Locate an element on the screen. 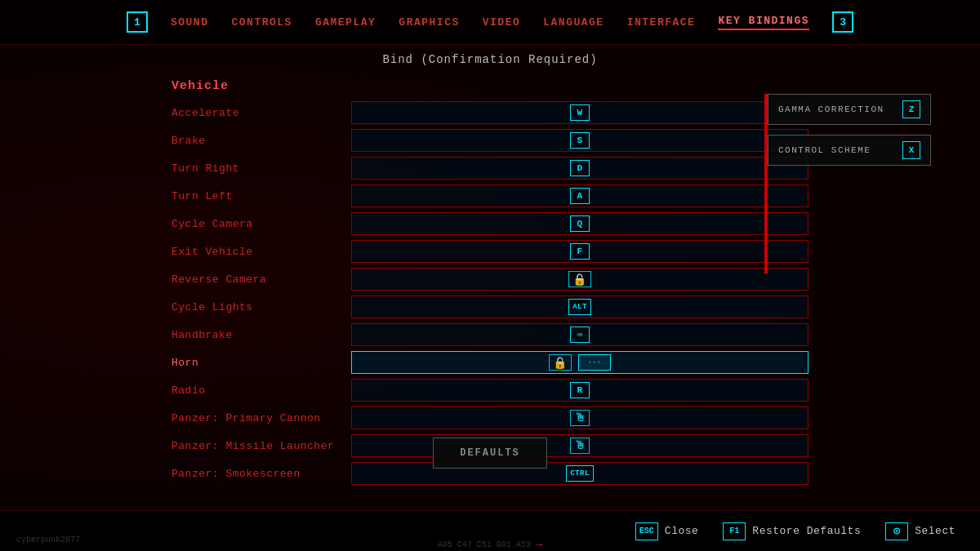  control-scheme-btn: CONTROL SCHEME X is located at coordinates (849, 150).